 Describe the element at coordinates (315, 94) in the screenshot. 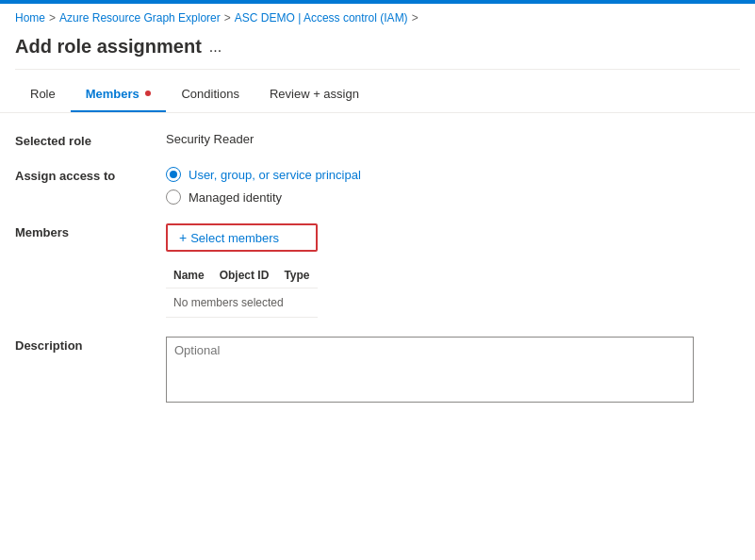

I see `tab-review-label: Review + assign` at that location.